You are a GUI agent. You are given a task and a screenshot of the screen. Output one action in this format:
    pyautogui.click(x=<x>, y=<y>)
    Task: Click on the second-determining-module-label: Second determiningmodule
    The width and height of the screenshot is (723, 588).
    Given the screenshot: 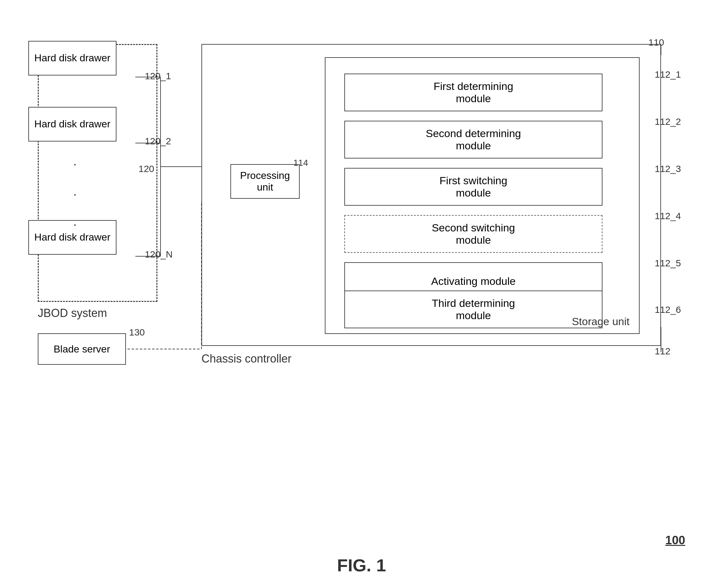 What is the action you would take?
    pyautogui.click(x=473, y=140)
    